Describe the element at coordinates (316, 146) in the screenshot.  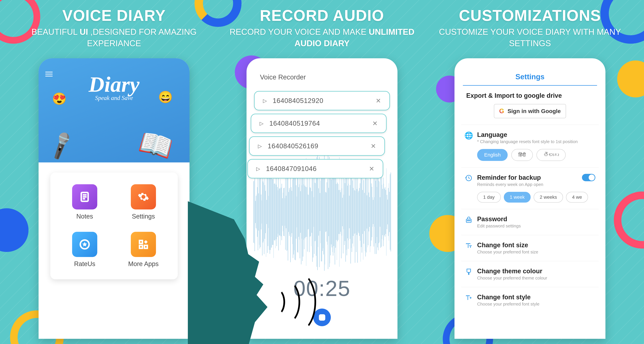
I see `recording-name: 1640840526169` at that location.